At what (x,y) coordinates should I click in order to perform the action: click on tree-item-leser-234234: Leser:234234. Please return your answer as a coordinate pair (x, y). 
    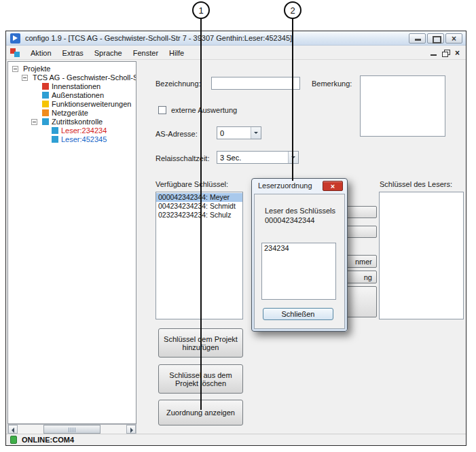
    Looking at the image, I should click on (72, 131).